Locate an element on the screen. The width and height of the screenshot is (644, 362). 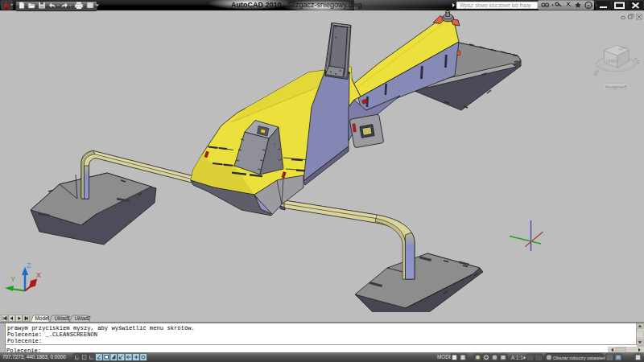
svg-text: Układ1 is located at coordinates (63, 319).